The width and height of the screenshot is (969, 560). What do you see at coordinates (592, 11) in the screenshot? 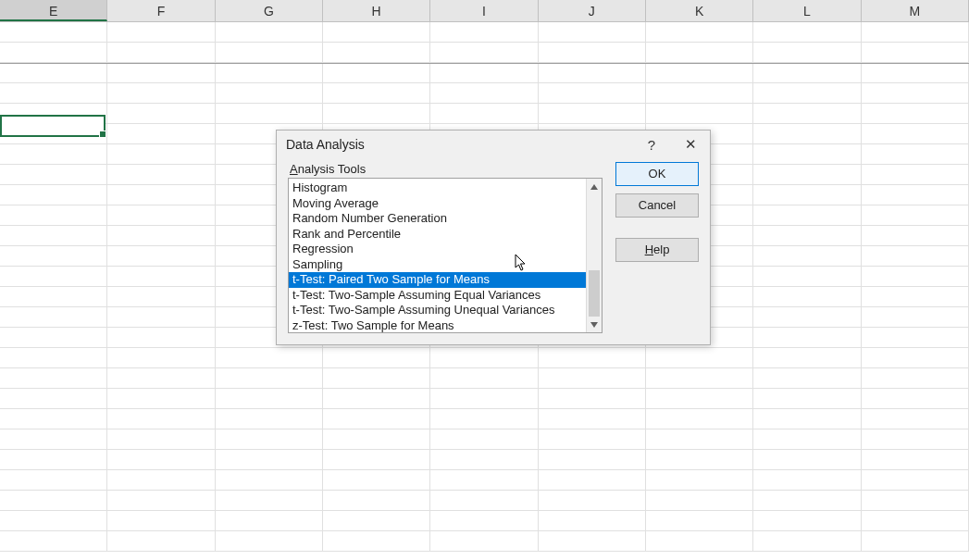
I see `column-header-J: J` at bounding box center [592, 11].